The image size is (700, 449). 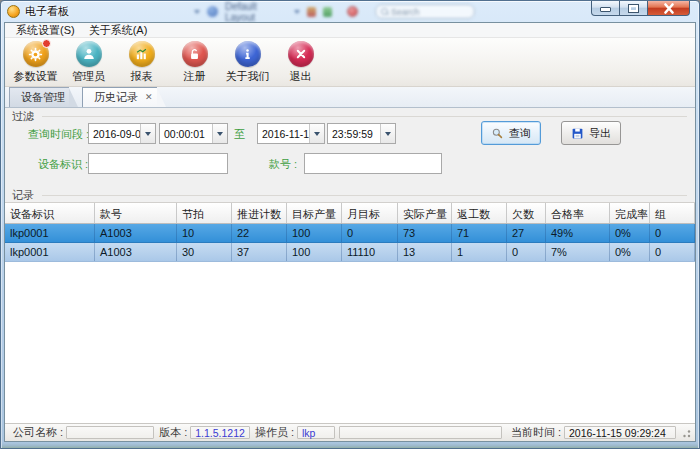 I want to click on close-button, so click(x=668, y=8).